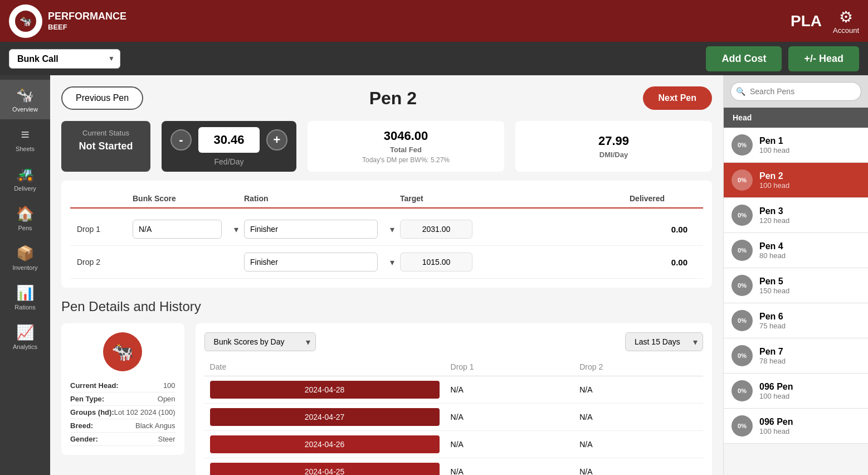 The width and height of the screenshot is (868, 475). What do you see at coordinates (810, 317) in the screenshot?
I see `pen-name-6: Pen 6` at bounding box center [810, 317].